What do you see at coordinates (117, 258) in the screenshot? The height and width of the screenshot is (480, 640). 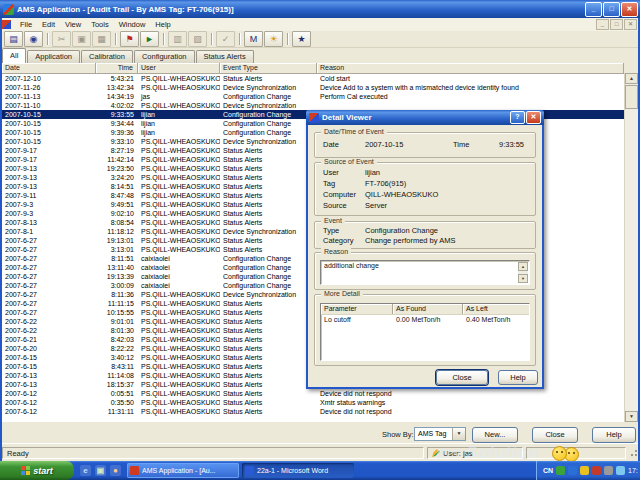 I see `cell-time: 8:11:51` at bounding box center [117, 258].